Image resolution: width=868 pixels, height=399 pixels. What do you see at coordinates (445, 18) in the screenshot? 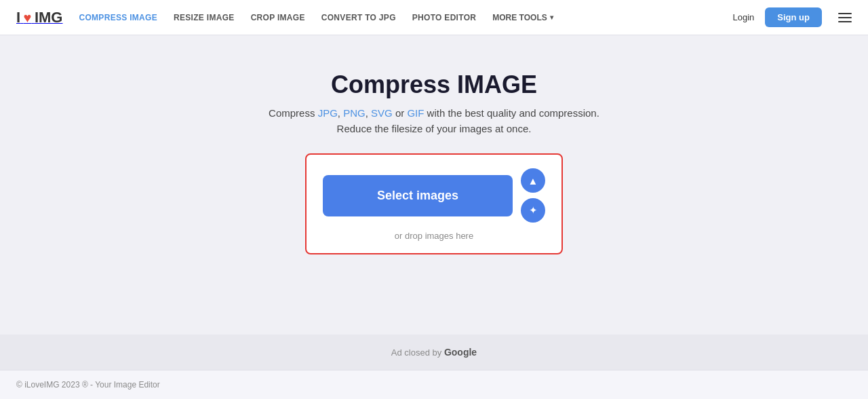
I see `nav-photo-editor: PHOTO EDITOR` at bounding box center [445, 18].